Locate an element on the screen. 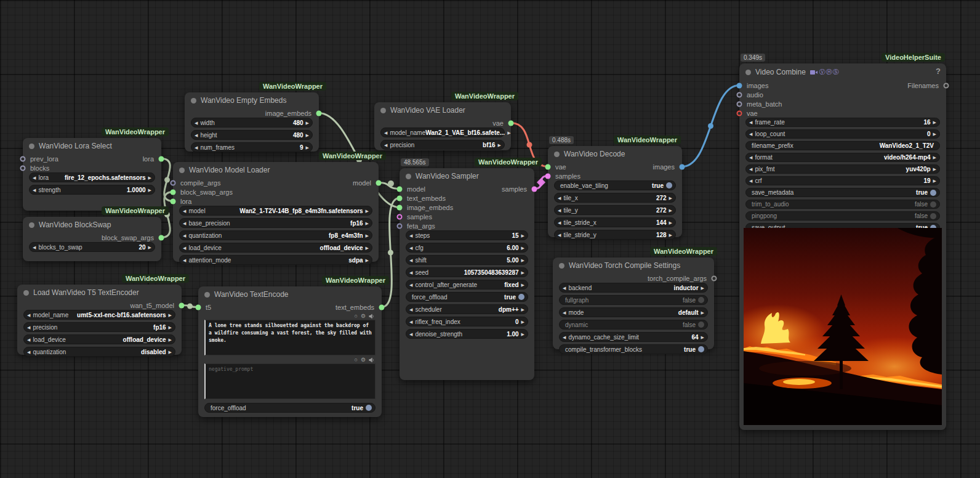  widget-save-metadata: save_metadatatrue is located at coordinates (843, 192).